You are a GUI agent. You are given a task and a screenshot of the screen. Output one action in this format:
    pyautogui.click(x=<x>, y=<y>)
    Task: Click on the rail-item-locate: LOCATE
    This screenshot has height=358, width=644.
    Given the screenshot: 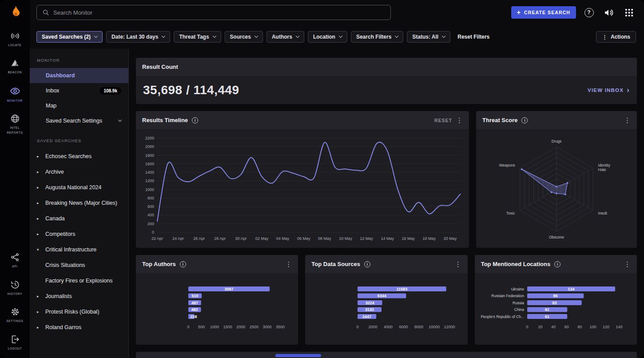 What is the action you would take?
    pyautogui.click(x=15, y=39)
    